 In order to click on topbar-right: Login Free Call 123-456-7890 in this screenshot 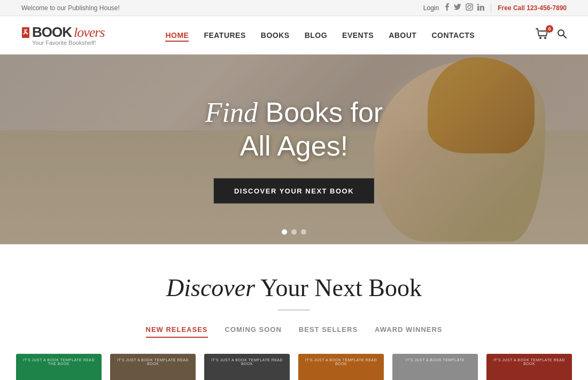, I will do `click(495, 7)`.